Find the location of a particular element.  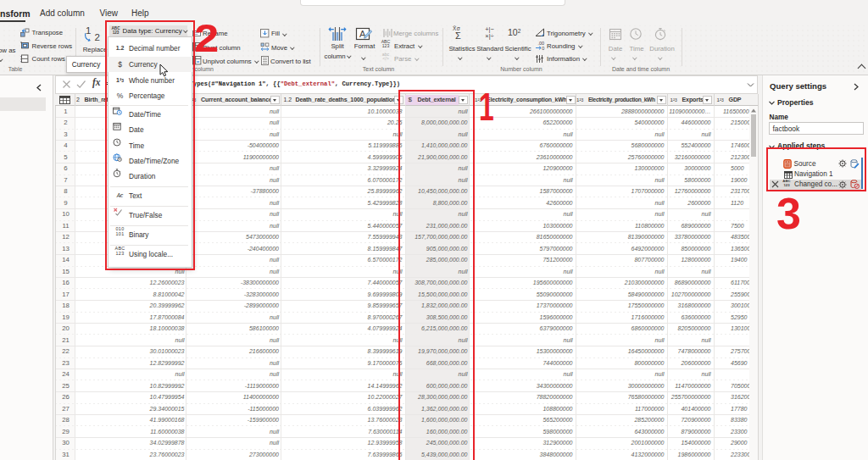

svg-text: 0 is located at coordinates (542, 48).